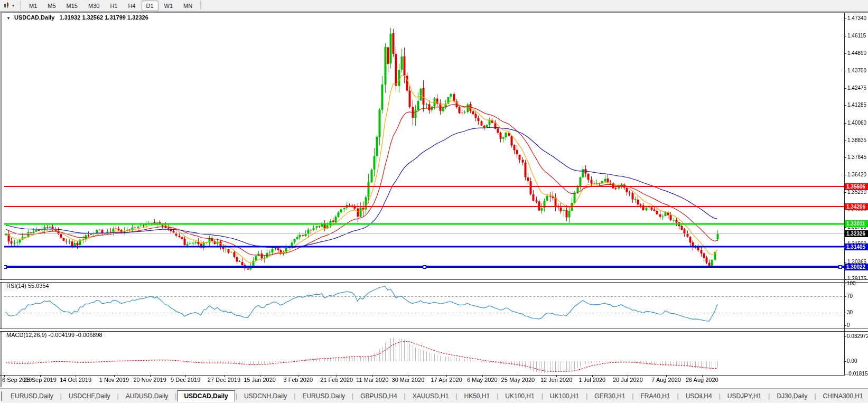  I want to click on chart-symbol: USDCAD,Daily, so click(34, 17).